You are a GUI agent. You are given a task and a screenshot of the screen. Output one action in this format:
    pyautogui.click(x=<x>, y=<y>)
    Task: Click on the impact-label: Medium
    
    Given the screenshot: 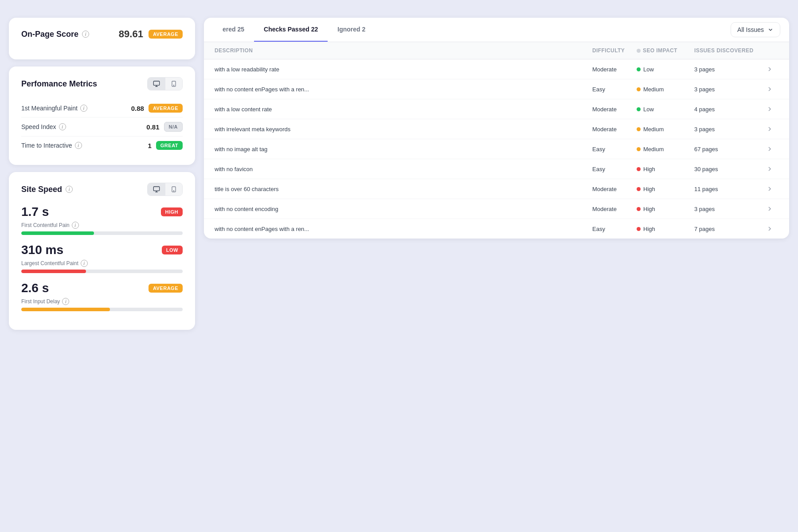 What is the action you would take?
    pyautogui.click(x=653, y=149)
    